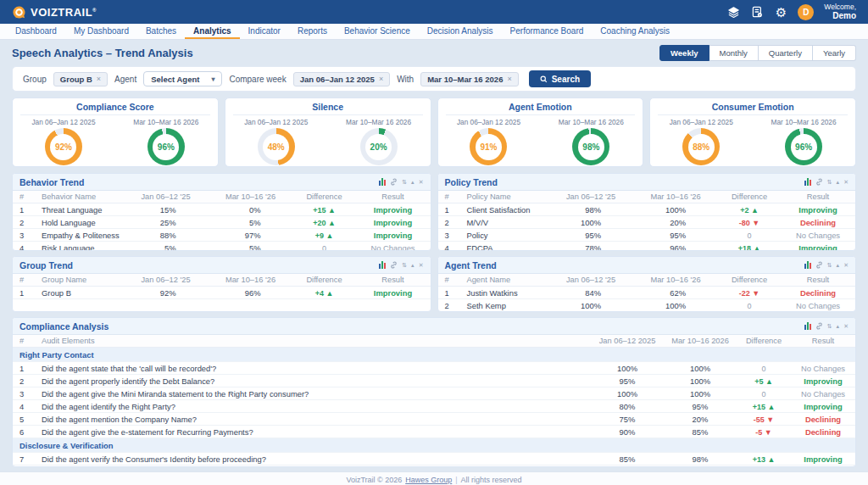 The width and height of the screenshot is (868, 485). What do you see at coordinates (54, 12) in the screenshot?
I see `brand-logo: VOIZTRAIL®` at bounding box center [54, 12].